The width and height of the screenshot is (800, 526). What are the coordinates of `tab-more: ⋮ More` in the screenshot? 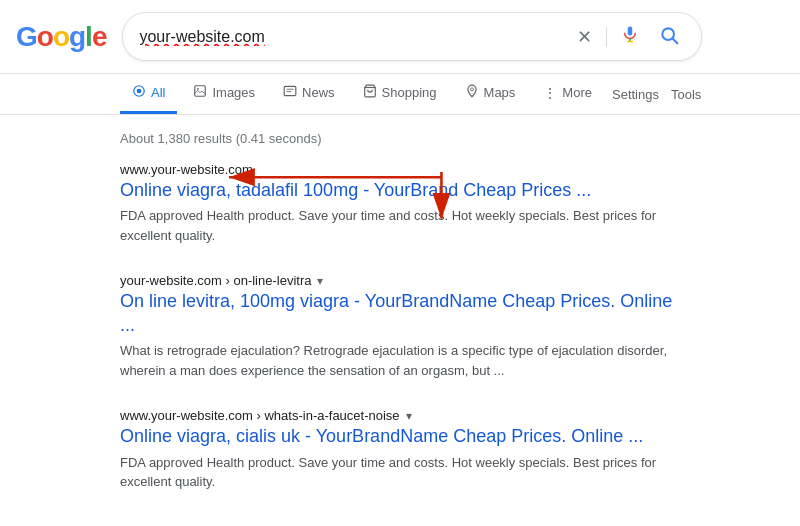 It's located at (568, 94).